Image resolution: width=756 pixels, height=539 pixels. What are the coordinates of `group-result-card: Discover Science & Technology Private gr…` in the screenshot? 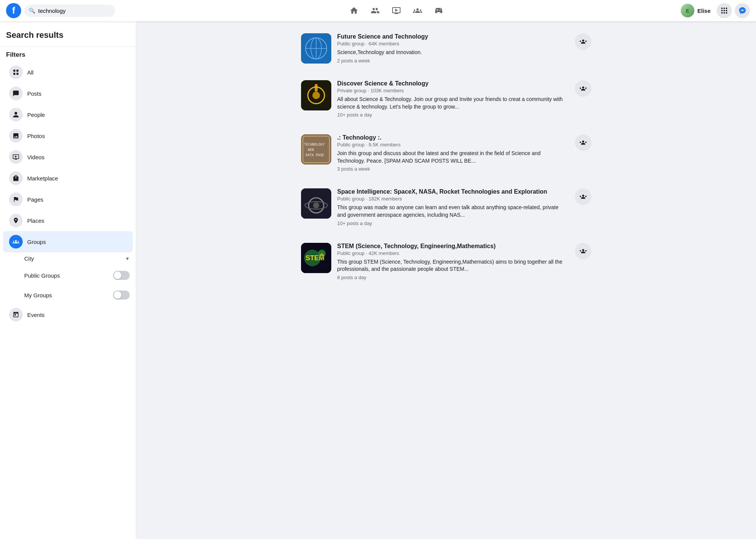 It's located at (446, 99).